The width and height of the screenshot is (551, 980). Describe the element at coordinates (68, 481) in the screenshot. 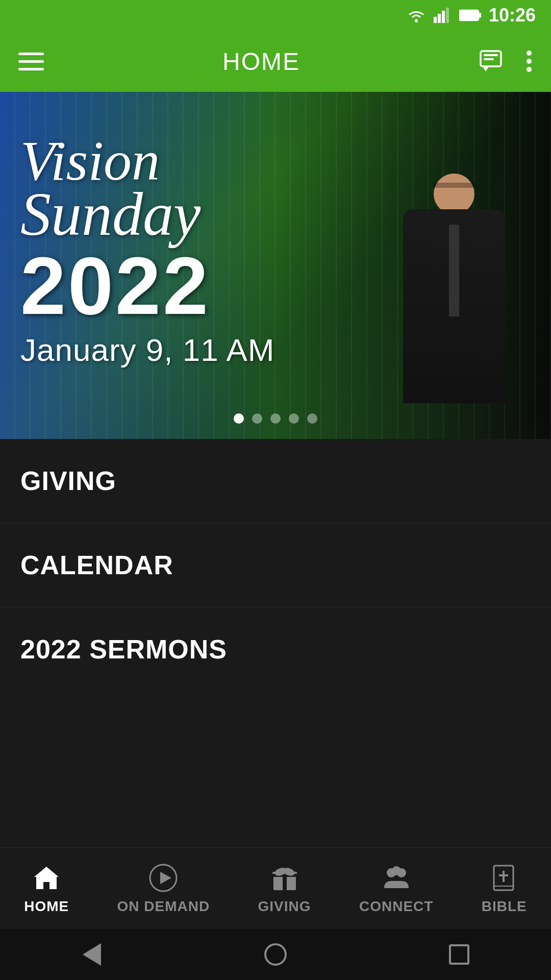

I see `giving-label: GIVING` at that location.